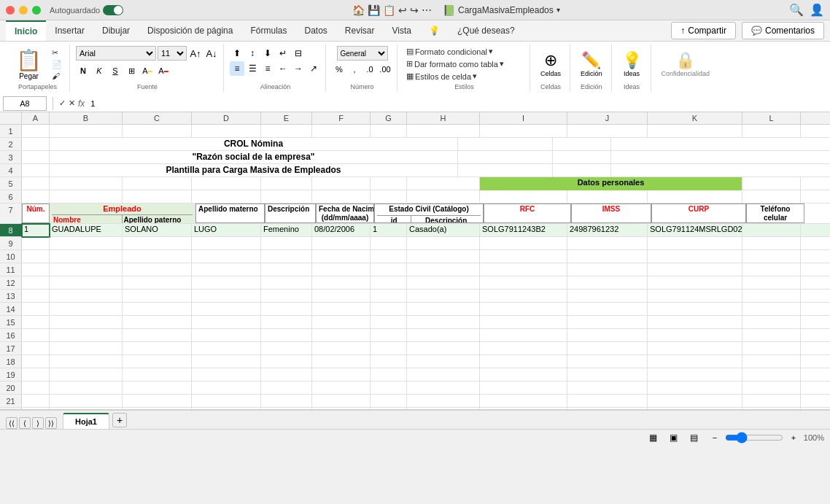 This screenshot has width=830, height=504. Describe the element at coordinates (86, 184) in the screenshot. I see `cell-B5` at that location.